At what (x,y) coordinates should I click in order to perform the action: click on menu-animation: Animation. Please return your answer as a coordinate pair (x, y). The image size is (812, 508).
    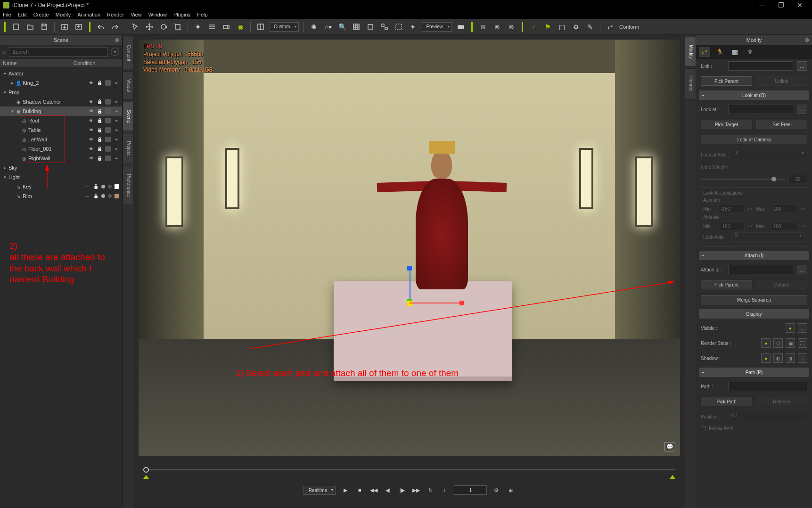
    Looking at the image, I should click on (89, 15).